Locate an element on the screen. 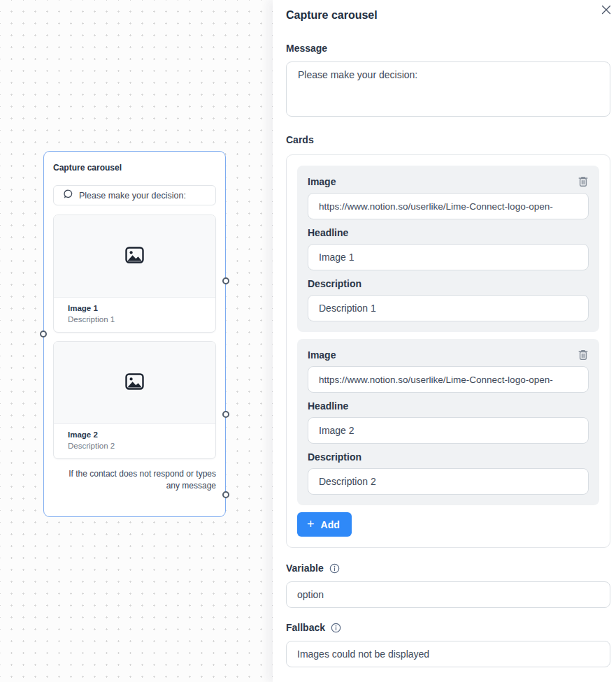  output-handle-fallback is located at coordinates (226, 495).